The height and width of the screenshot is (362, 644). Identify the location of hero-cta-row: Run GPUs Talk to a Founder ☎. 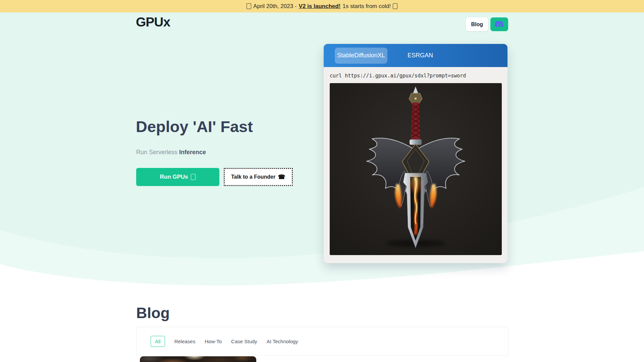
(215, 177).